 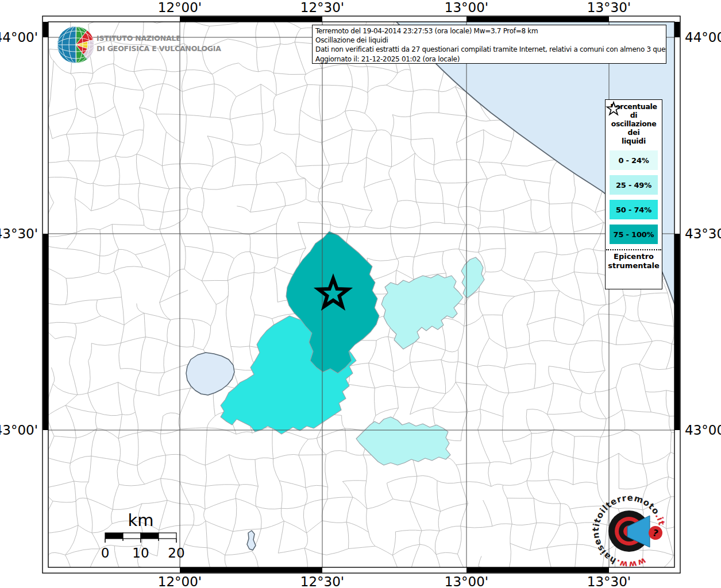 I want to click on event-effect-line: Oscillazione dei liquidi, so click(x=489, y=40).